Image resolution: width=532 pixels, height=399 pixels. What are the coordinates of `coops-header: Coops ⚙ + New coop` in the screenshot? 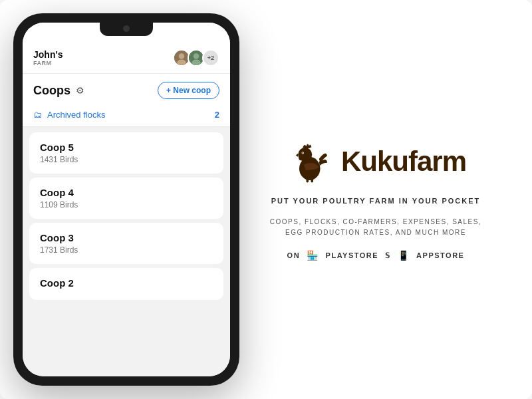 It's located at (126, 89).